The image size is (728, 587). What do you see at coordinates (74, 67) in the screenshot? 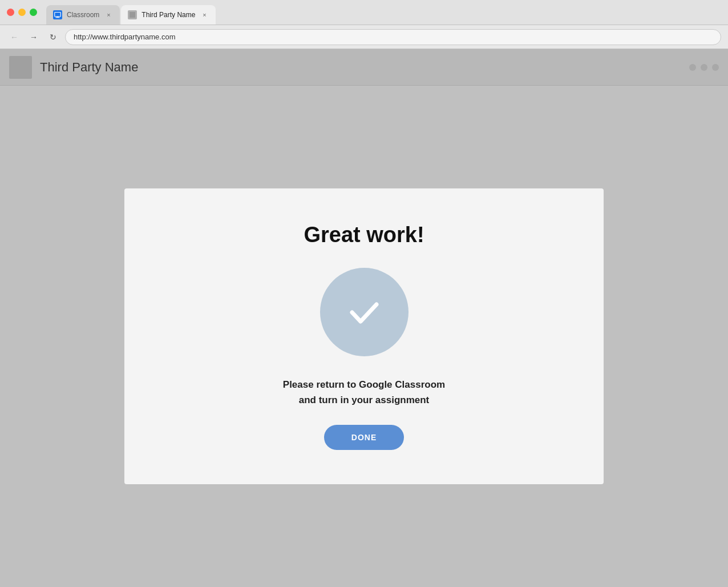
I see `app-header-left: Third Party Name` at bounding box center [74, 67].